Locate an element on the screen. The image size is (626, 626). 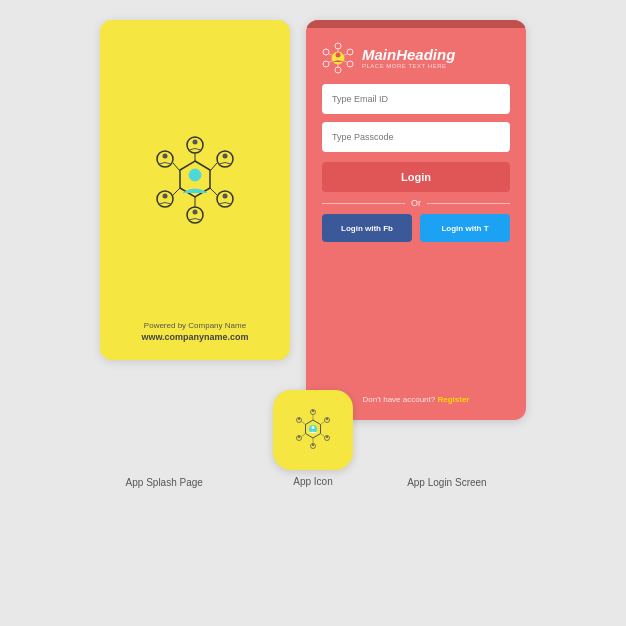
or-line-left is located at coordinates (364, 204).